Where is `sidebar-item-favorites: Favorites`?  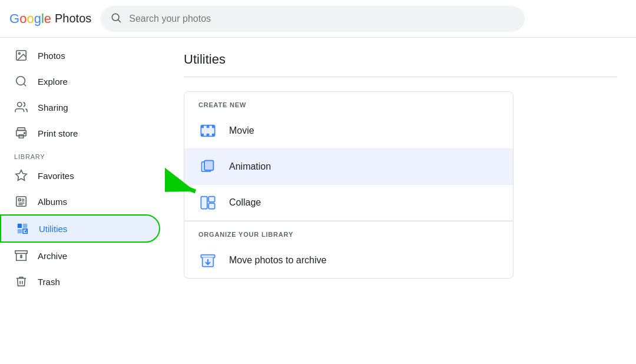 sidebar-item-favorites: Favorites is located at coordinates (80, 176).